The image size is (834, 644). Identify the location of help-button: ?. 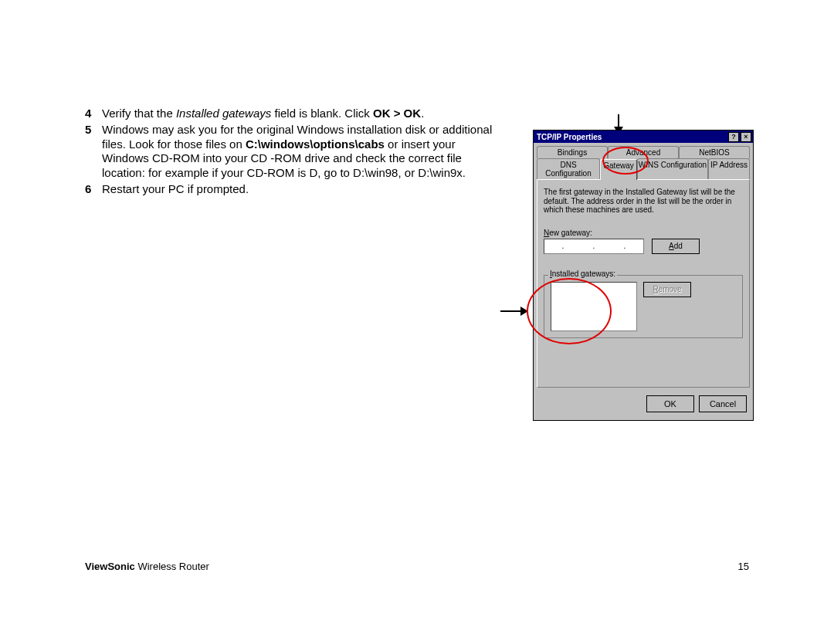
(734, 137).